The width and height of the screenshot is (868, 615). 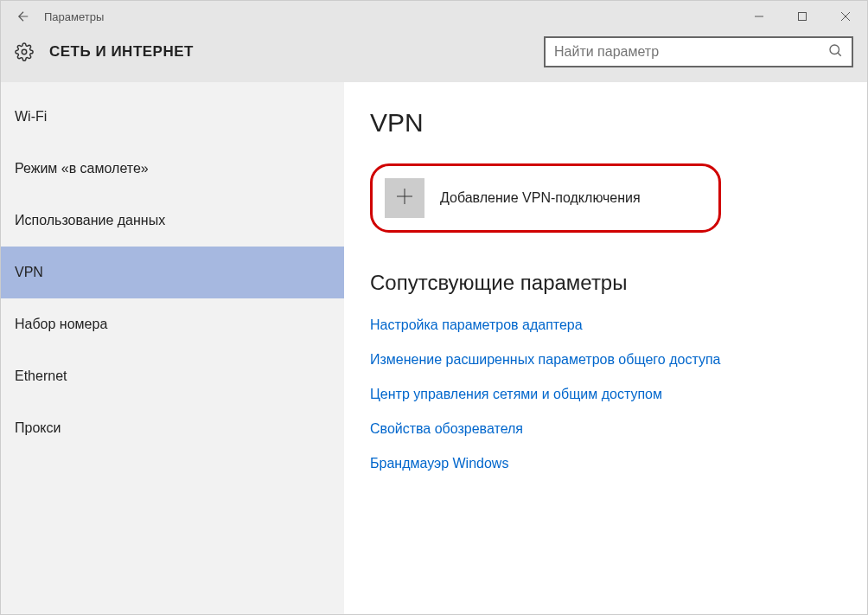 I want to click on sidebar-item-airplane-mode: Режим «в самолете», so click(x=173, y=169).